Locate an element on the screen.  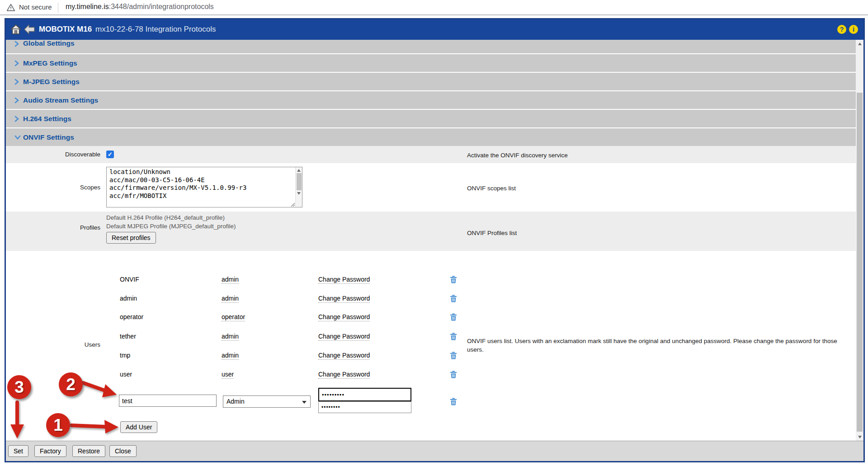
new-user-access-level-select: Admin is located at coordinates (267, 401).